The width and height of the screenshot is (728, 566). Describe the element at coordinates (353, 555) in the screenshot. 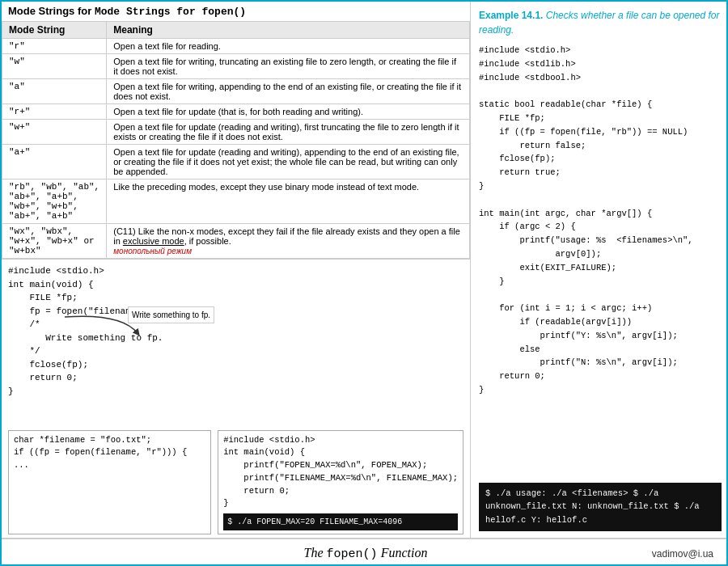

I see `bottom-func-name: fopen()` at that location.